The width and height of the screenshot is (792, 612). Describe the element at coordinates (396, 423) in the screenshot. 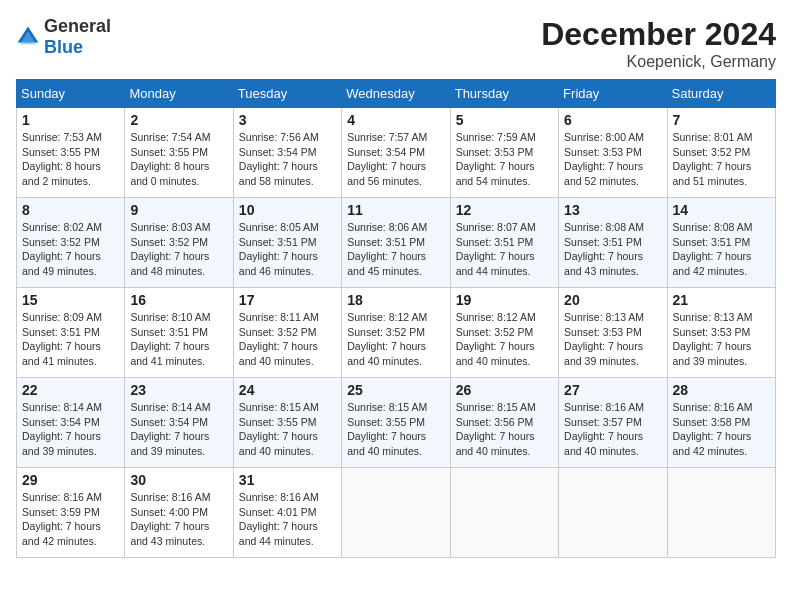

I see `week-row-4: 22Sunrise: 8:14 AMSunset: 3:54 PMDayligh…` at that location.